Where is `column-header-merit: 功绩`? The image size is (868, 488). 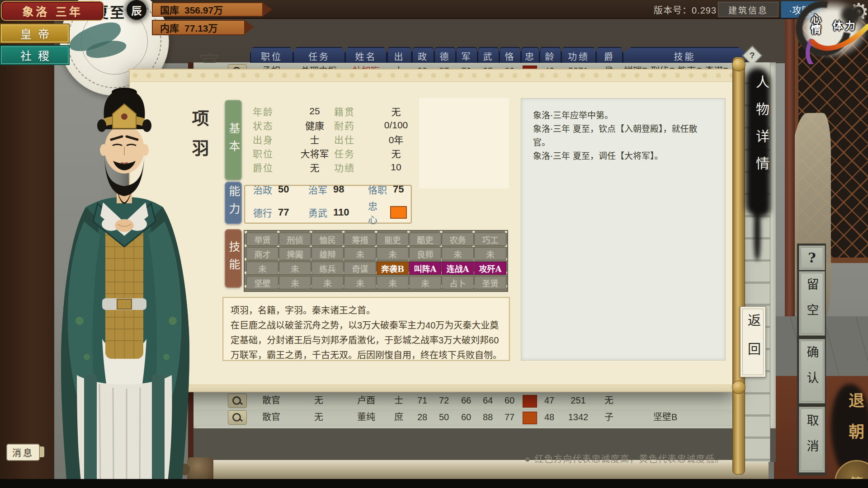
column-header-merit: 功绩 is located at coordinates (579, 56).